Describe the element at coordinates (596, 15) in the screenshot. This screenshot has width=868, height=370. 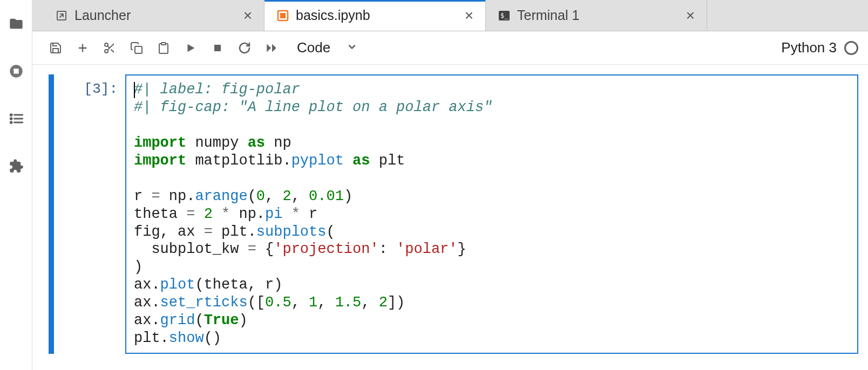
I see `tab-terminal-1: $_ Terminal 1 ×` at that location.